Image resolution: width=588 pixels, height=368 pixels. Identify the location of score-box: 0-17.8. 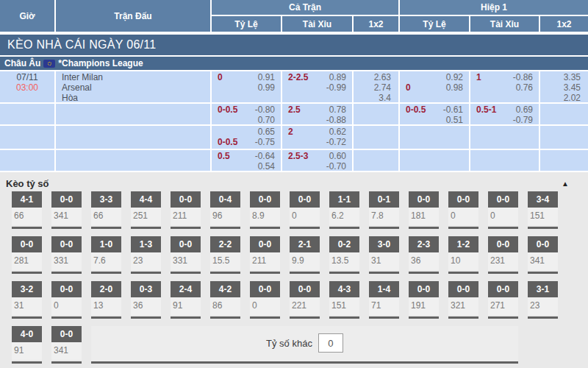
(384, 210).